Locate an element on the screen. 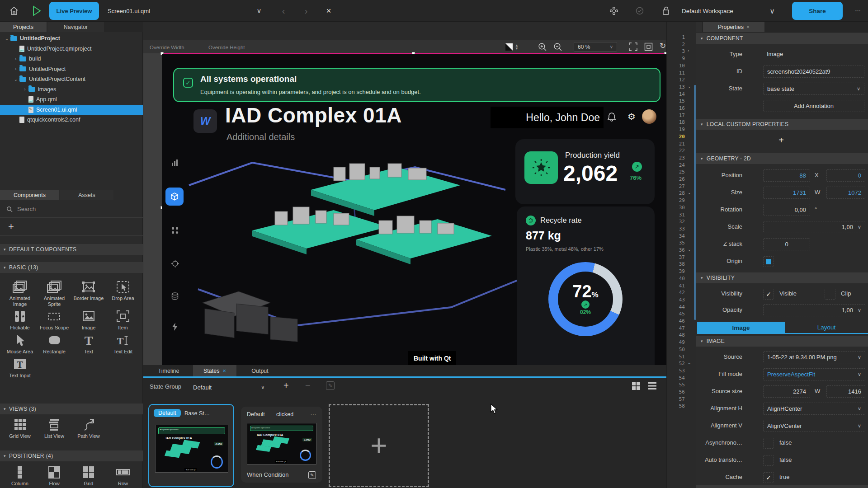 The height and width of the screenshot is (488, 868). line-number-58: 58 is located at coordinates (676, 406).